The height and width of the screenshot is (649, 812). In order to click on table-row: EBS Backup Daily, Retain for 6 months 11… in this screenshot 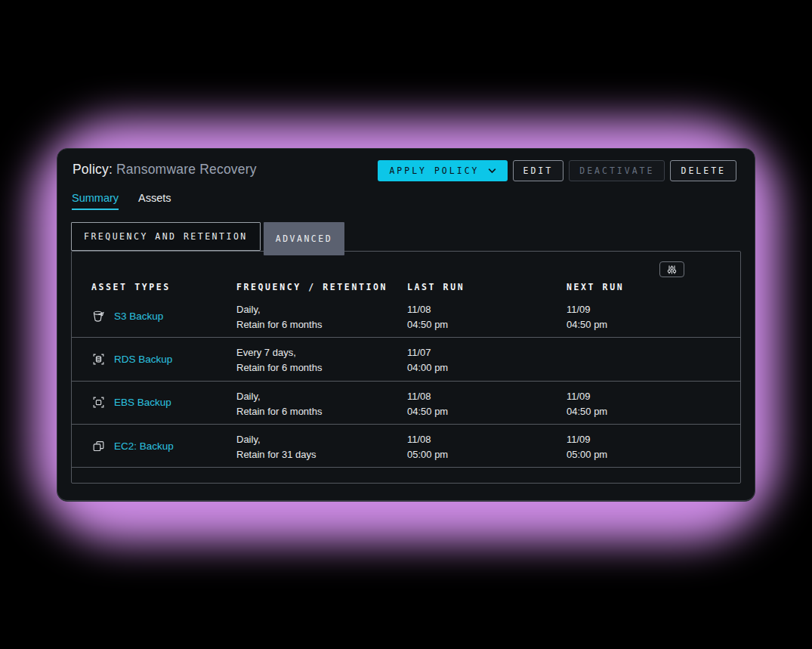, I will do `click(406, 403)`.